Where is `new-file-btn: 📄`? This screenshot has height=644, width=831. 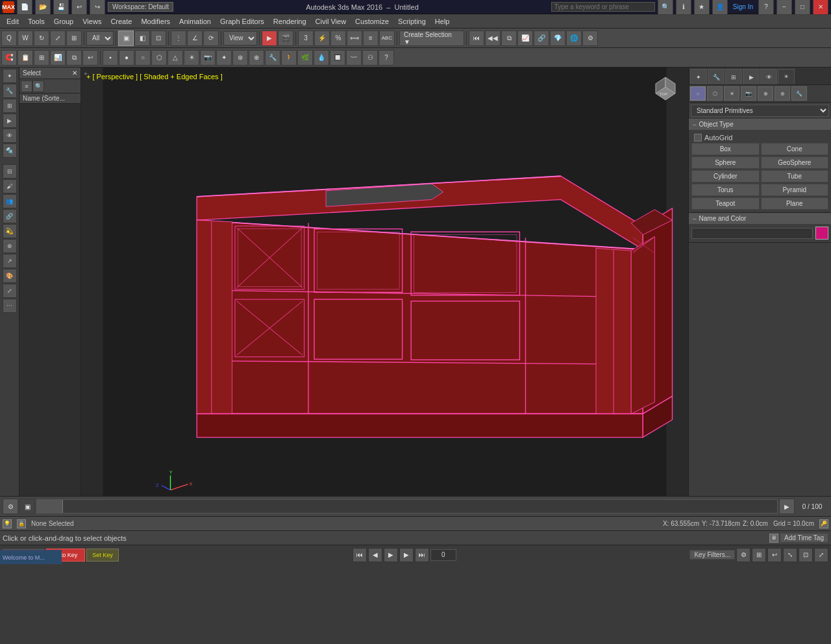
new-file-btn: 📄 is located at coordinates (25, 8).